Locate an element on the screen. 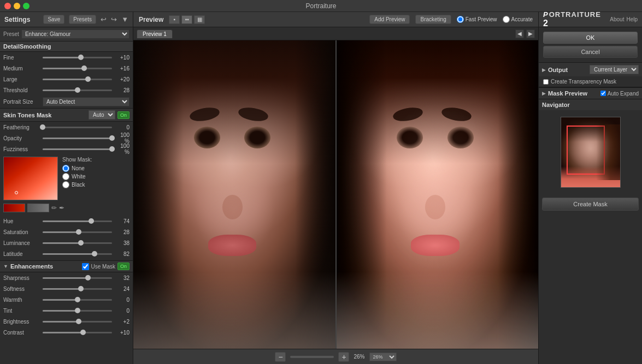 The image size is (642, 364). saturation-thumb is located at coordinates (79, 232).